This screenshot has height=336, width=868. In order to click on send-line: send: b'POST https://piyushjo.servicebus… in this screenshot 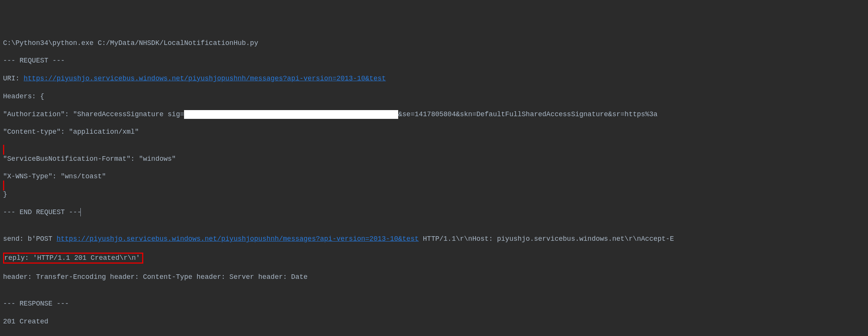, I will do `click(434, 239)`.